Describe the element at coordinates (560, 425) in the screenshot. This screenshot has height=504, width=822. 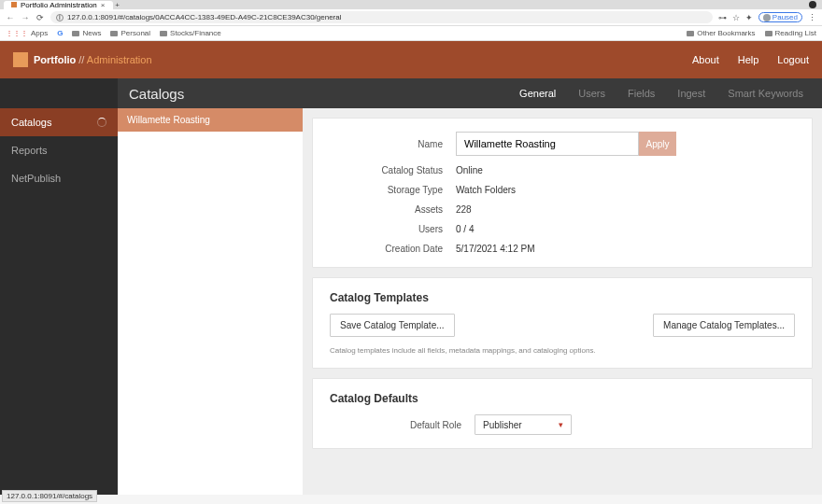
I see `chevron-down-icon: ▾` at that location.